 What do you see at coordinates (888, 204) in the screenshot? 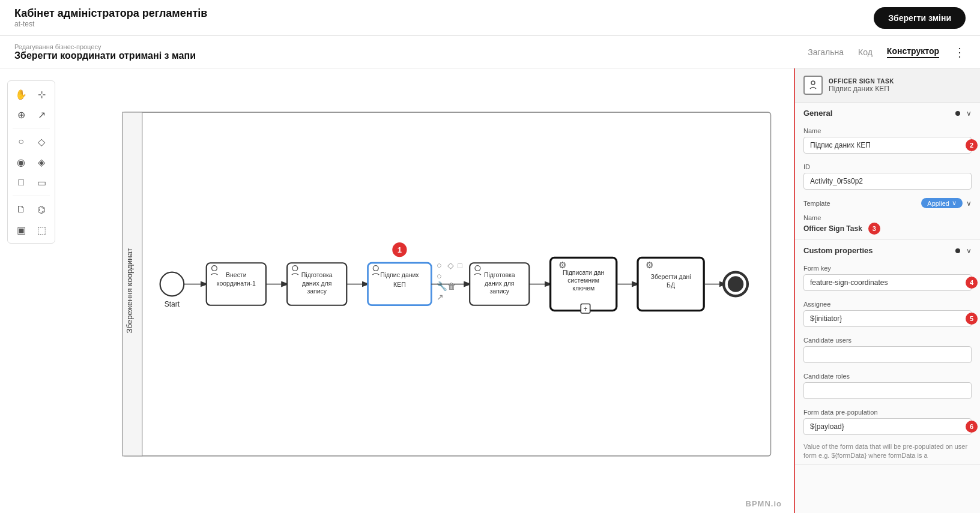
I see `template-row: Template Applied ∨ ∨` at bounding box center [888, 204].